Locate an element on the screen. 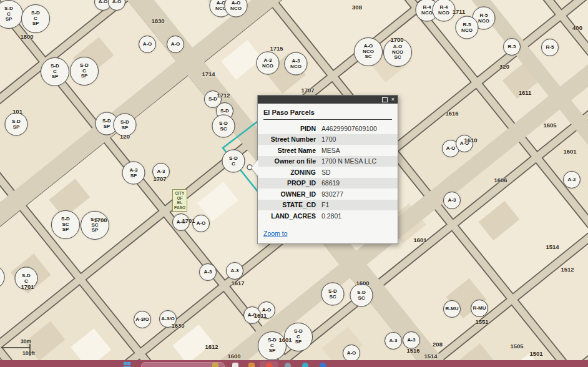 The height and width of the screenshot is (367, 588). popup-field-label: PROP_ID is located at coordinates (289, 183).